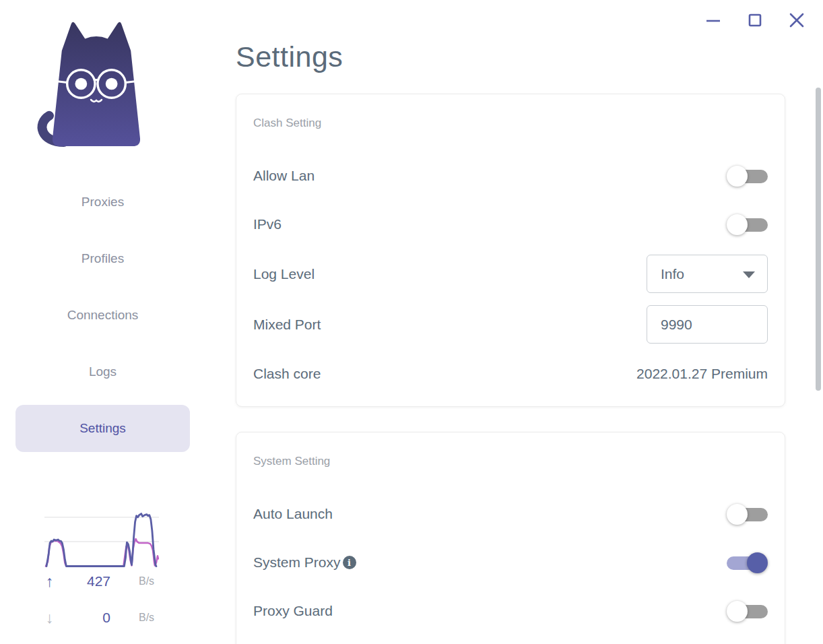  What do you see at coordinates (511, 562) in the screenshot?
I see `system-proxy-row: System Proxy i` at bounding box center [511, 562].